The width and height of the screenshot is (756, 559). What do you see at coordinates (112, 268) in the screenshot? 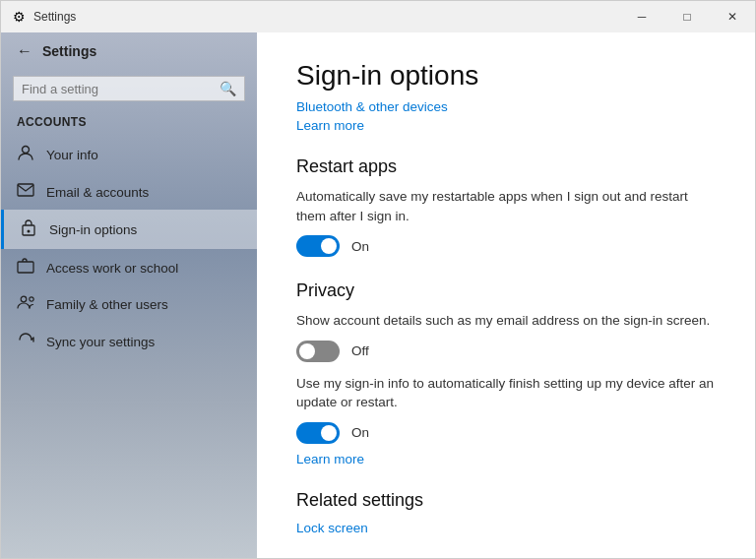
I see `access-work-label: Access work or school` at bounding box center [112, 268].